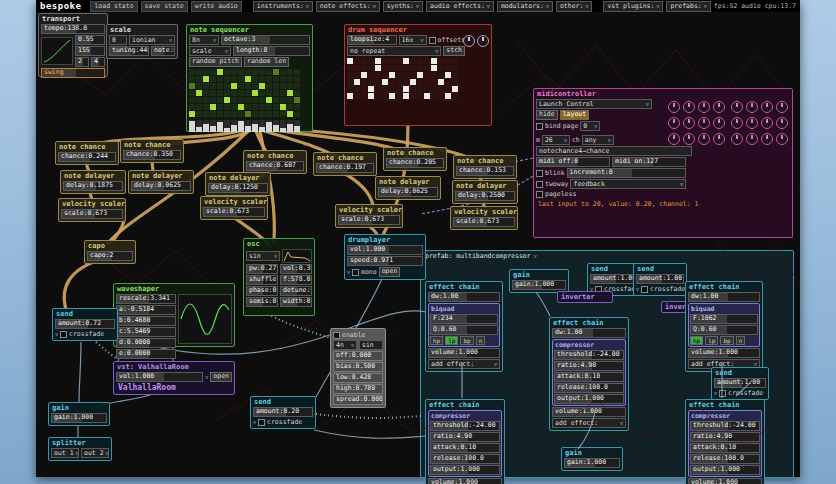  I want to click on pw-slider: pw:0.27, so click(262, 269).